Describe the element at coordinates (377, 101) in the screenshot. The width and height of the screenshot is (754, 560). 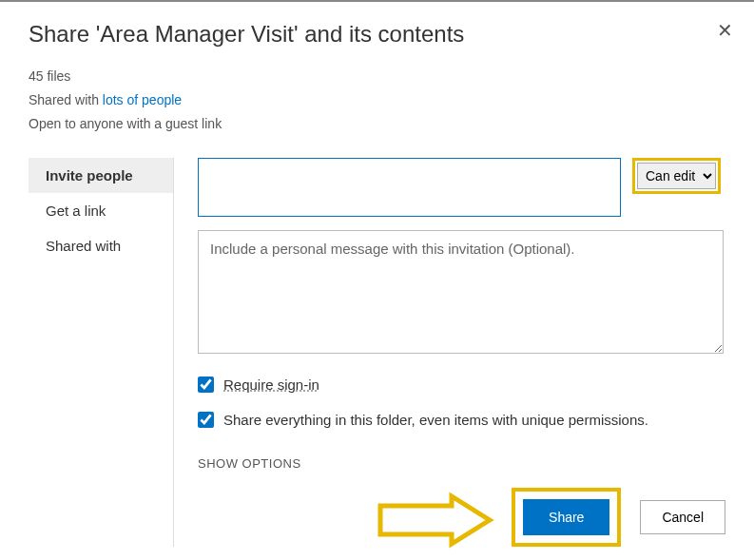
I see `dialog-meta: 45 files Shared with lots of people Open…` at that location.